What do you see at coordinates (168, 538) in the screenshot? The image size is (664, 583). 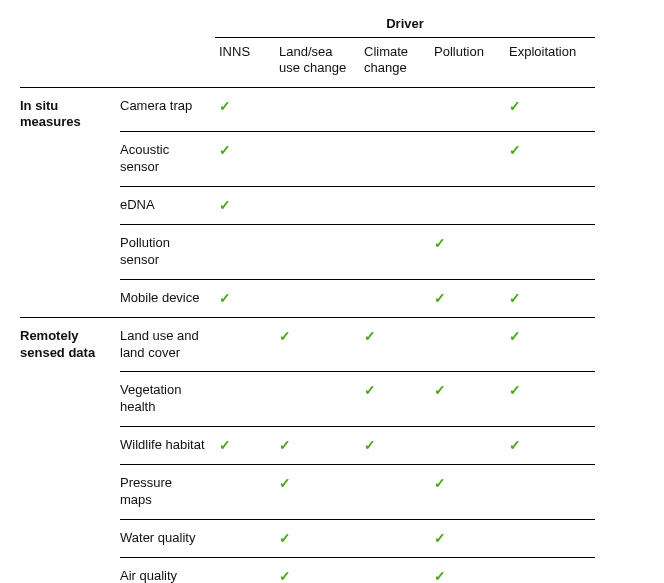 I see `row-label: Water quality` at bounding box center [168, 538].